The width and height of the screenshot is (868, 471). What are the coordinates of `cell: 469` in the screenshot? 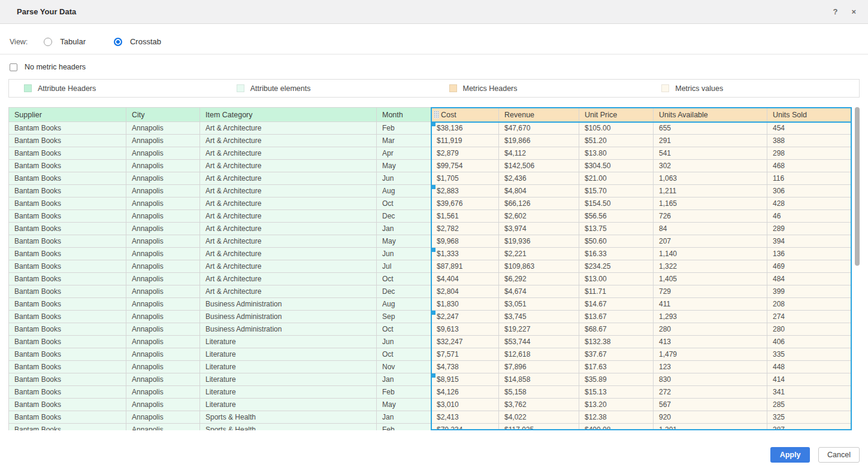 It's located at (810, 267).